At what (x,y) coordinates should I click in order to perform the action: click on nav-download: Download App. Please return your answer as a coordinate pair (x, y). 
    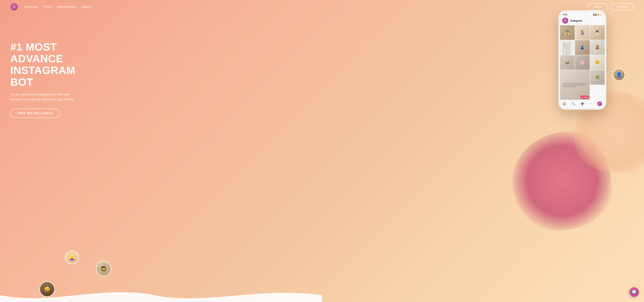
    Looking at the image, I should click on (66, 7).